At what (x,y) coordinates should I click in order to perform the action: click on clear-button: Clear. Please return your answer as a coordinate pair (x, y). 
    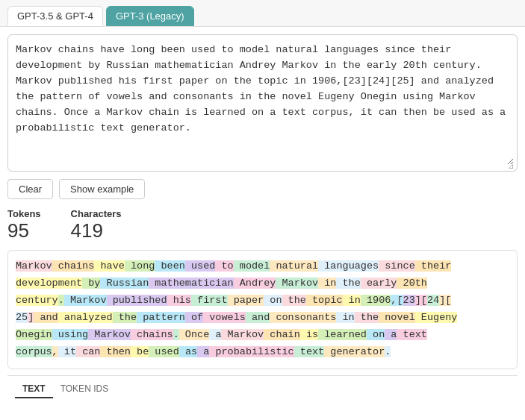
    Looking at the image, I should click on (30, 189).